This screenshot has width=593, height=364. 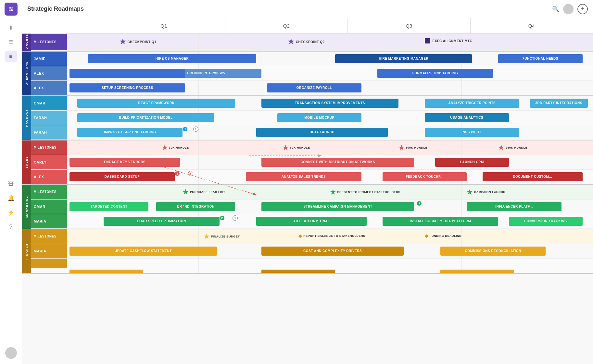 What do you see at coordinates (467, 118) in the screenshot?
I see `bar-usage-analytics: USAGE ANALYTICS` at bounding box center [467, 118].